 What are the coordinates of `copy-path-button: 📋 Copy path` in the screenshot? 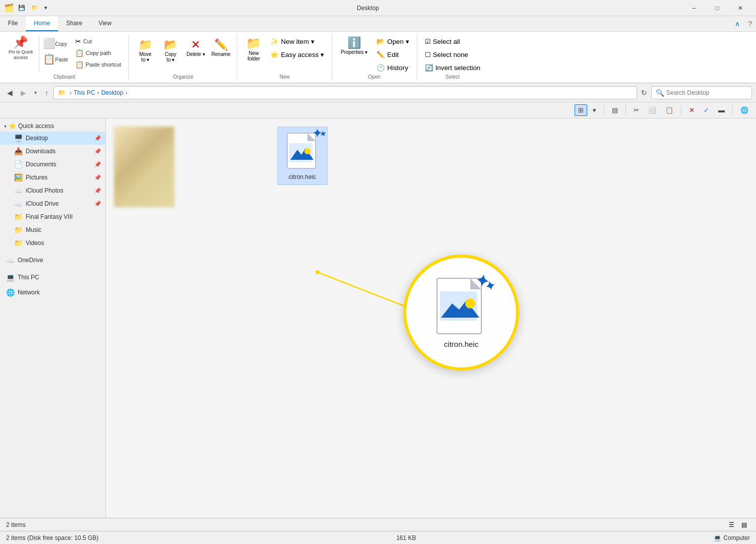 It's located at (98, 53).